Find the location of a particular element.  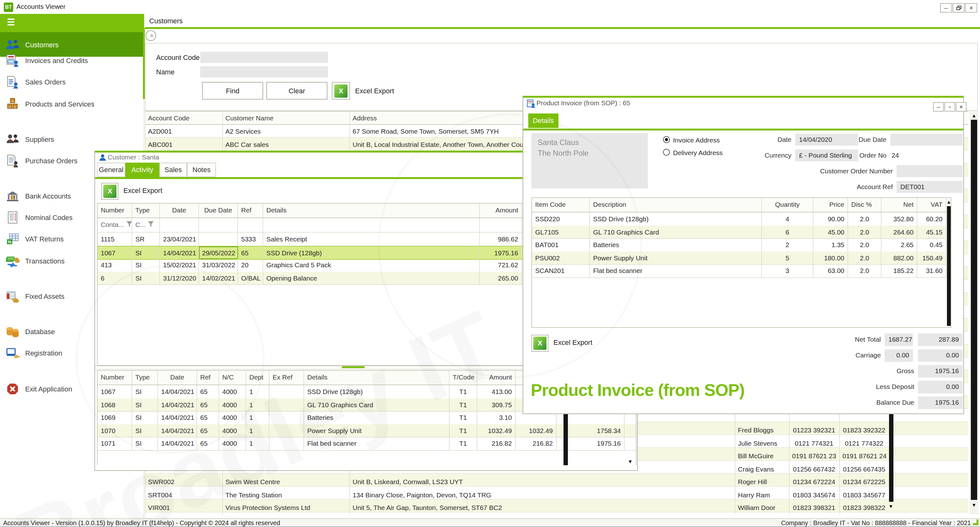

table-row: SSD220 SSD Drive (128gb) 4 90.00 2.0 352… is located at coordinates (739, 219).